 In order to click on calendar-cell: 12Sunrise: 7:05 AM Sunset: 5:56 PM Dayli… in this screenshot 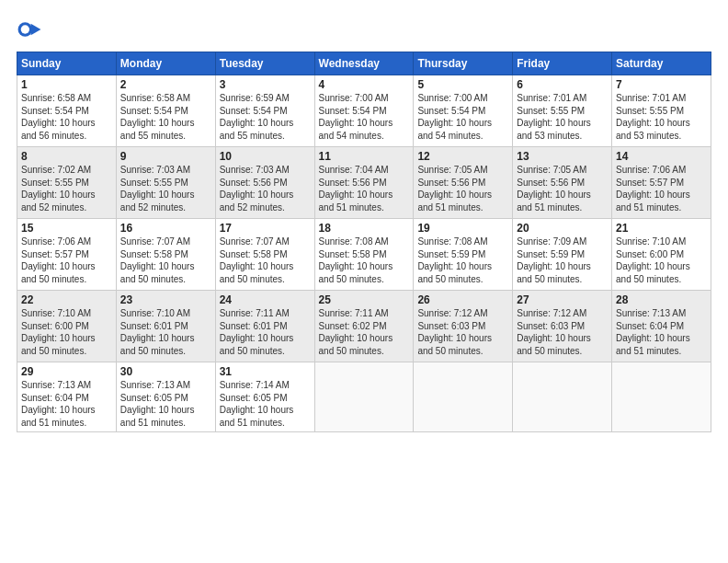, I will do `click(463, 183)`.